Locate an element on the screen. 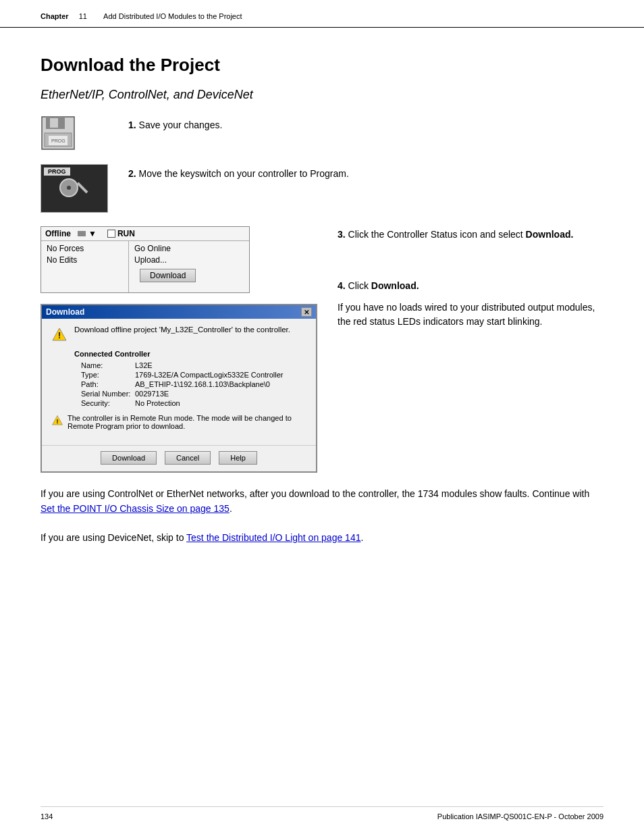  step-4-number: 4. is located at coordinates (342, 286).